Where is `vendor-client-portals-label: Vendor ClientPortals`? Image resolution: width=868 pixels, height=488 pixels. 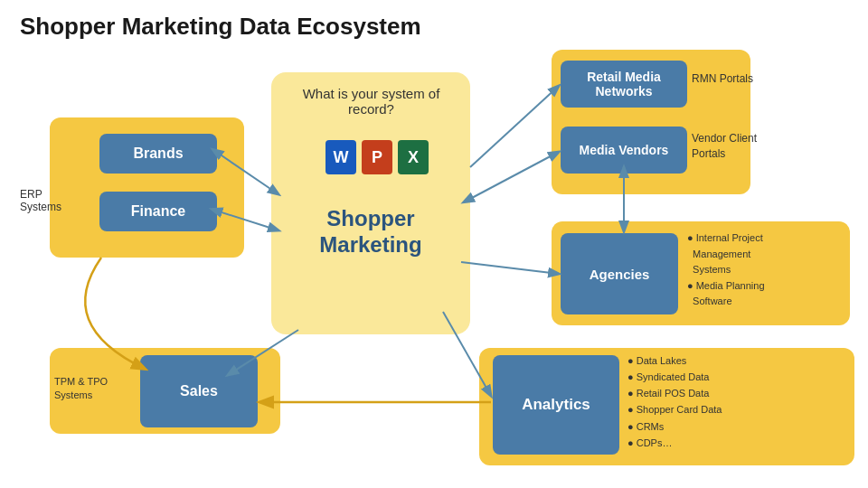 vendor-client-portals-label: Vendor ClientPortals is located at coordinates (724, 146).